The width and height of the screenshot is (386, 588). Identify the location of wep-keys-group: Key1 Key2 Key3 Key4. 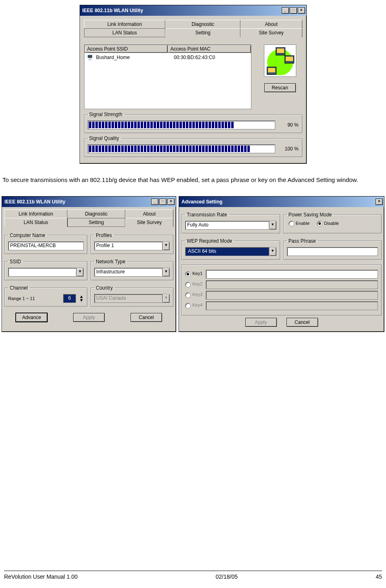
(281, 290).